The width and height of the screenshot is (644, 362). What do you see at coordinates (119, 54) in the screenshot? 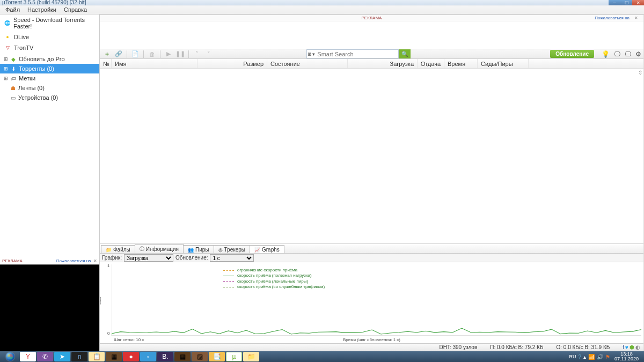
I see `add-url-button: 🔗` at bounding box center [119, 54].